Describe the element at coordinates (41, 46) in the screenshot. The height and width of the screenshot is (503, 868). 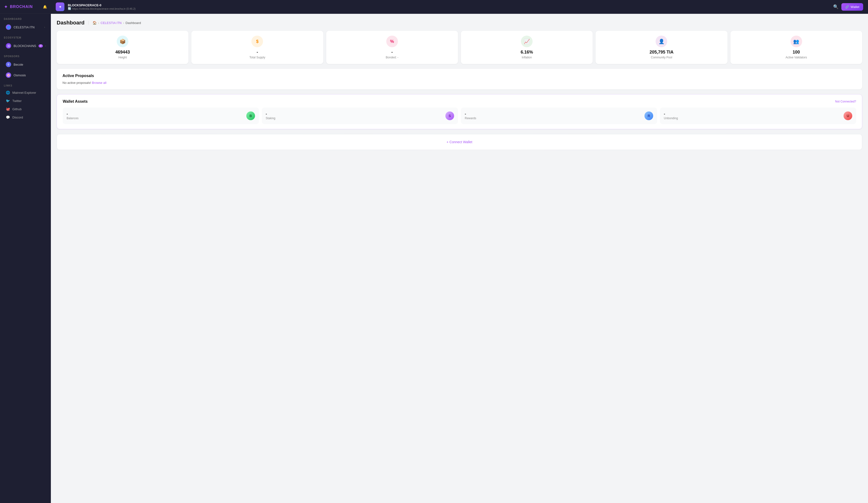
I see `blockchains-badge: 7` at that location.